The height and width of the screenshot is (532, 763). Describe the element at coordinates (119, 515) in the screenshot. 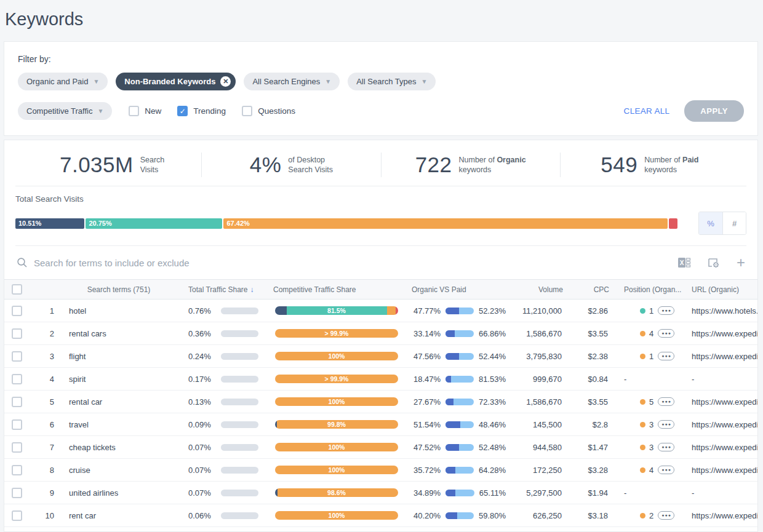

I see `keyword-term: rent car` at that location.